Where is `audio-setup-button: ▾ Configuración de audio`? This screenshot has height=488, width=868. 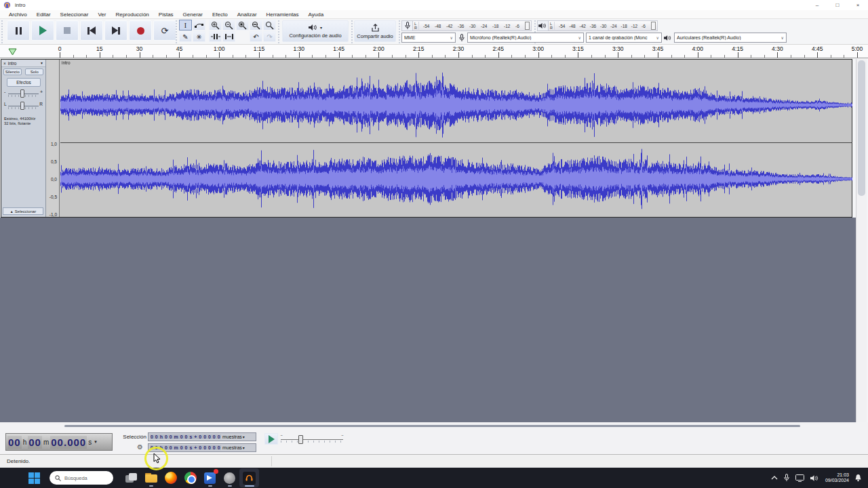 audio-setup-button: ▾ Configuración de audio is located at coordinates (315, 31).